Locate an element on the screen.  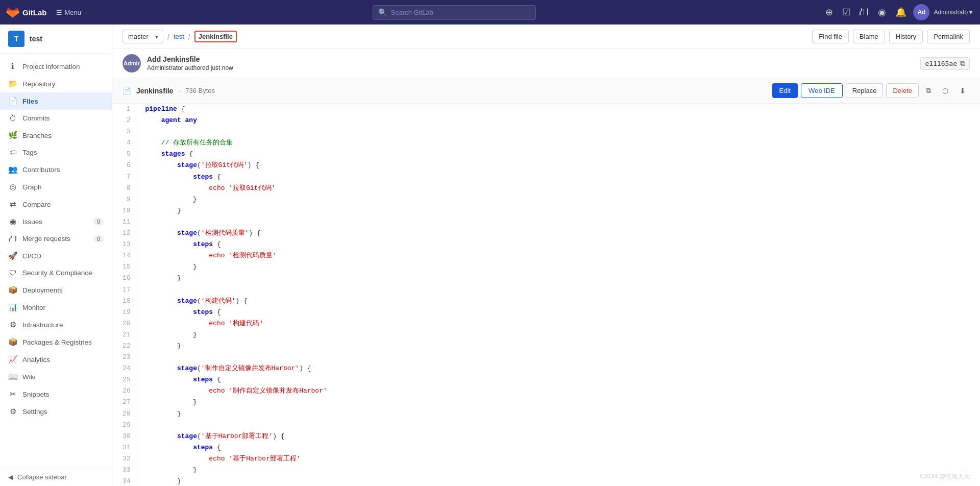
sidebar-item-compare: ⇄ Compare is located at coordinates (56, 204).